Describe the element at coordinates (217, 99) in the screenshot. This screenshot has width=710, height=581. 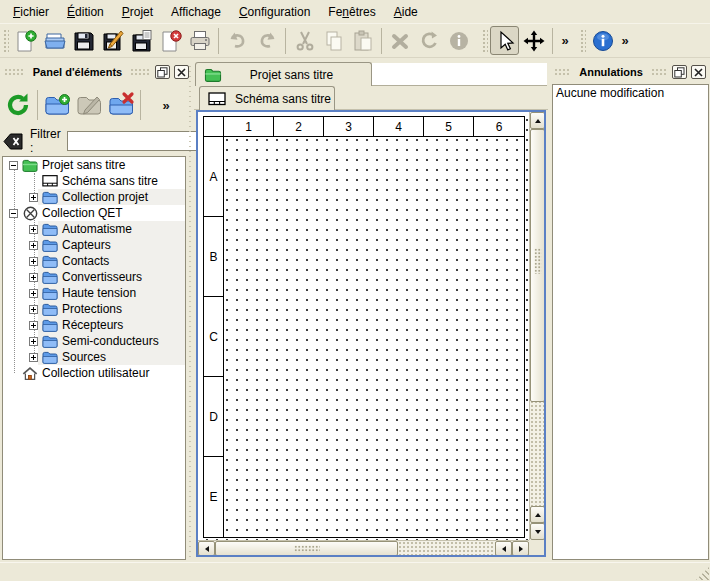
I see `diagram-icon` at that location.